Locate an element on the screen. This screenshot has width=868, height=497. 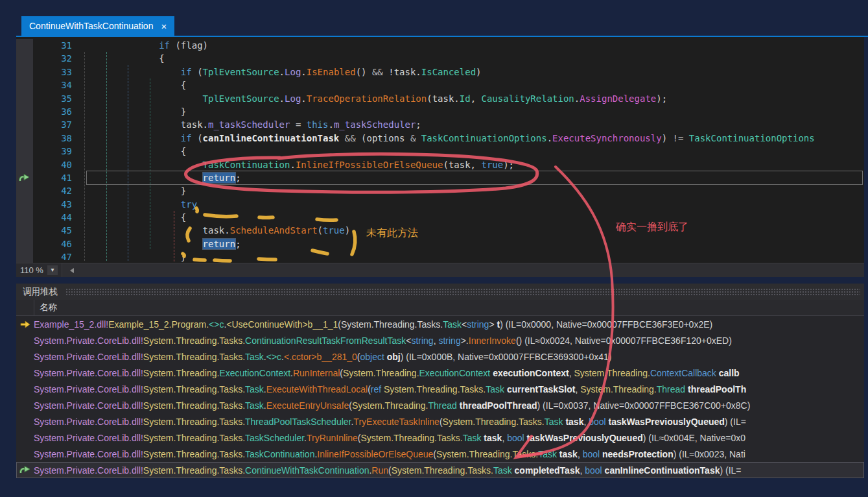
code-line-40: 40 TaskContinuation.InlineIfPossibleOrEl… is located at coordinates (440, 165).